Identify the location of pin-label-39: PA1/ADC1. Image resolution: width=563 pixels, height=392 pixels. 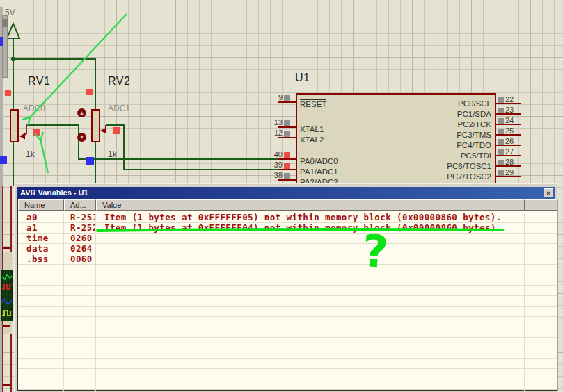
(319, 172).